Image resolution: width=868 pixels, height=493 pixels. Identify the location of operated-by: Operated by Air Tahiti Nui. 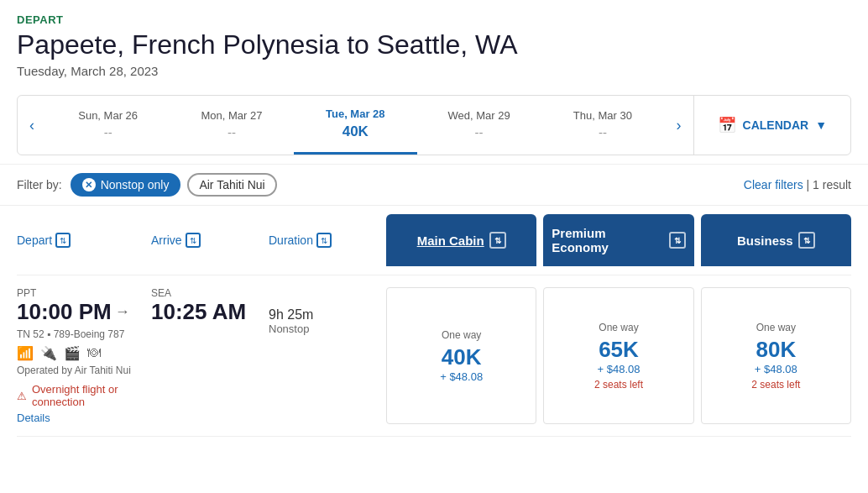
(84, 370).